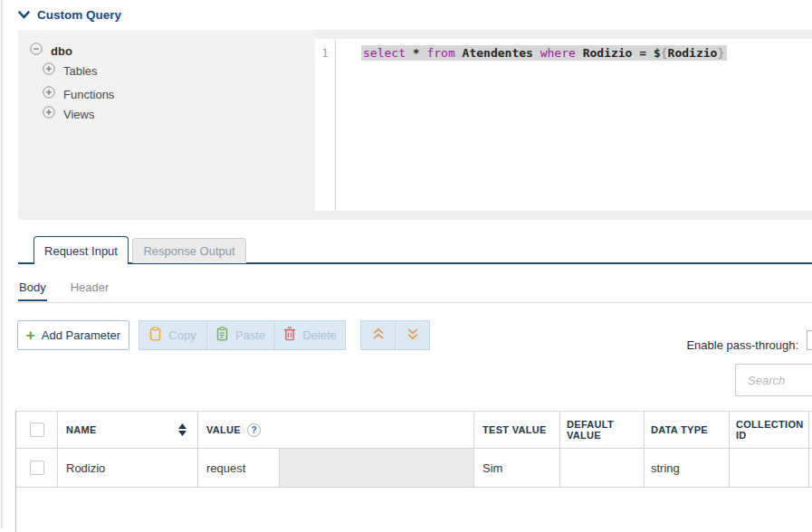  I want to click on paste-icon, so click(223, 335).